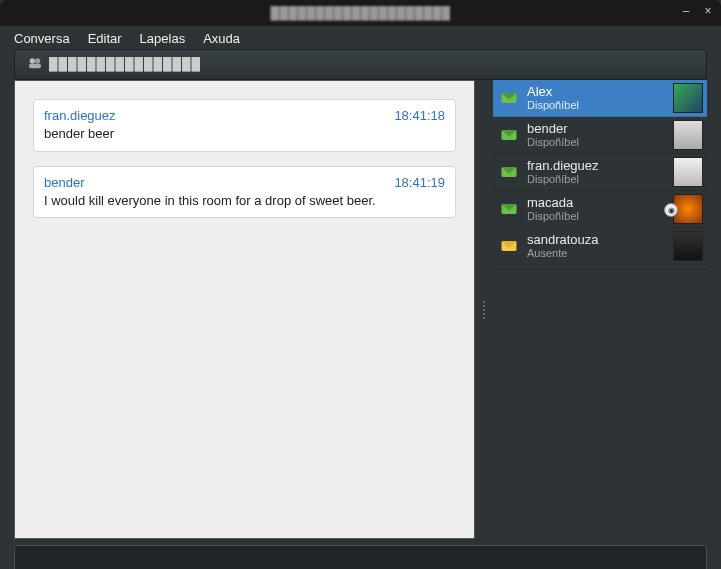 Image resolution: width=721 pixels, height=569 pixels. I want to click on titlebar: ████████████████████ – ×, so click(360, 13).